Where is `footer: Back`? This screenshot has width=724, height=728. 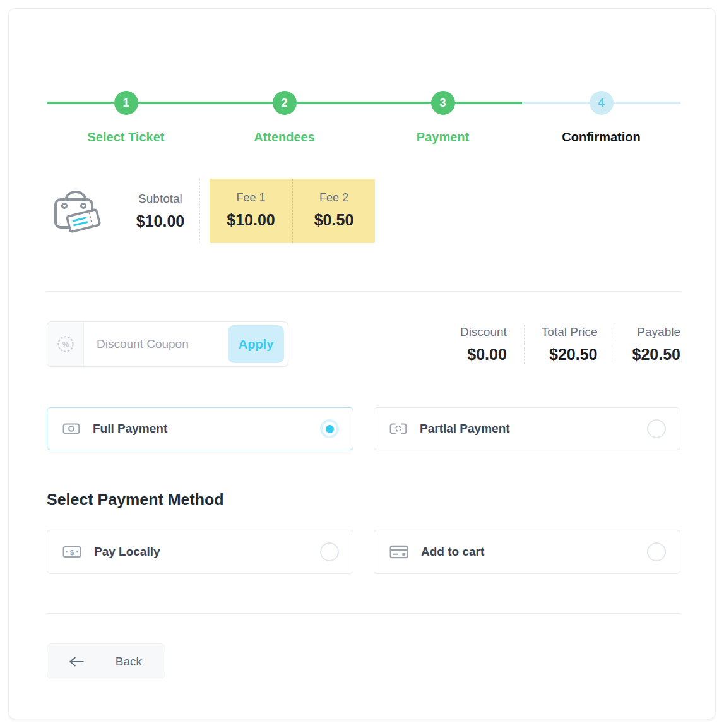 footer: Back is located at coordinates (364, 647).